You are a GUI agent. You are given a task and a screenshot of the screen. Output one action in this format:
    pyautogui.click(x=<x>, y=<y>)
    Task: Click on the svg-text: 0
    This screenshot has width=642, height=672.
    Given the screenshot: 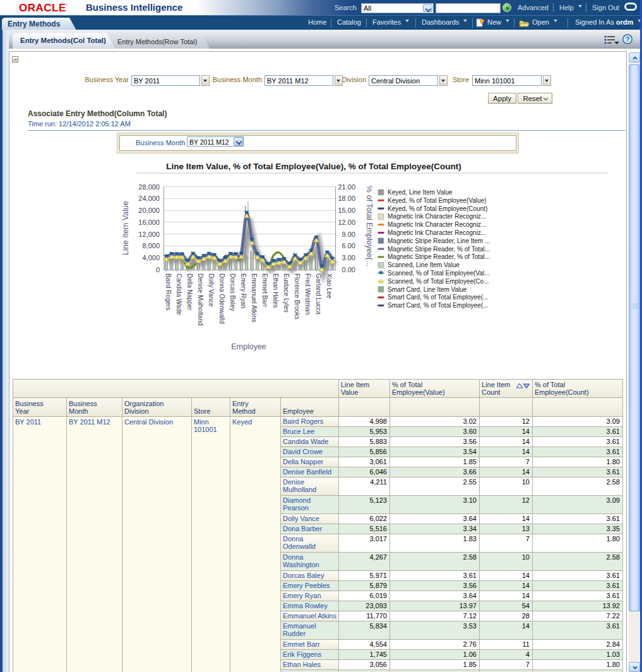 What is the action you would take?
    pyautogui.click(x=158, y=270)
    